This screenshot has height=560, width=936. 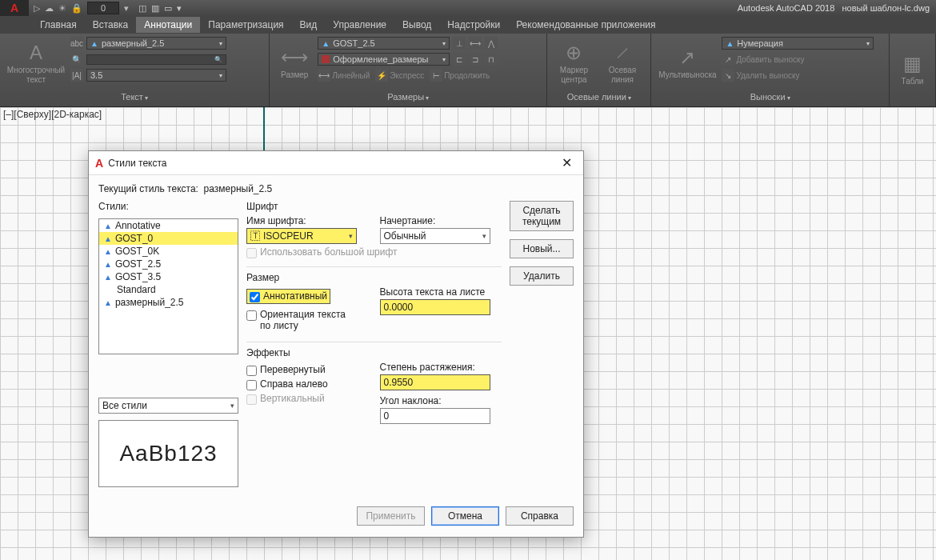 What do you see at coordinates (307, 398) in the screenshot?
I see `vertical-checkbox: Вертикальный` at bounding box center [307, 398].